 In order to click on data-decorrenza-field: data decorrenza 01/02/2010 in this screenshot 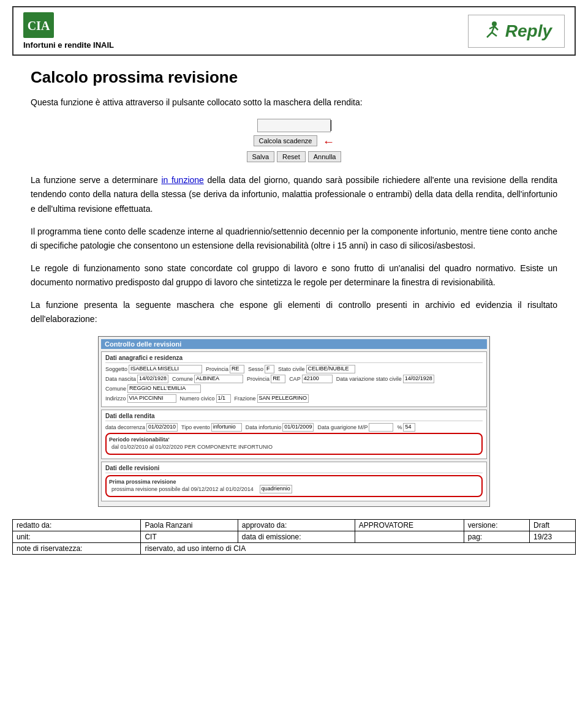, I will do `click(141, 427)`.